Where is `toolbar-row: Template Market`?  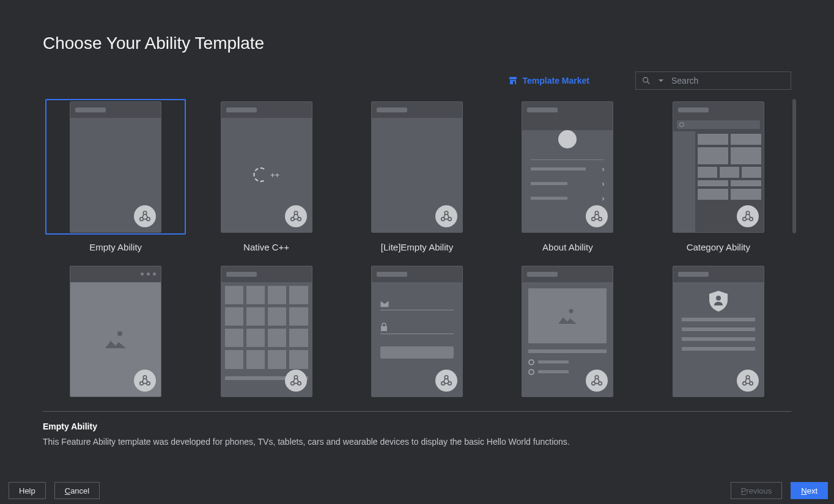 toolbar-row: Template Market is located at coordinates (417, 71).